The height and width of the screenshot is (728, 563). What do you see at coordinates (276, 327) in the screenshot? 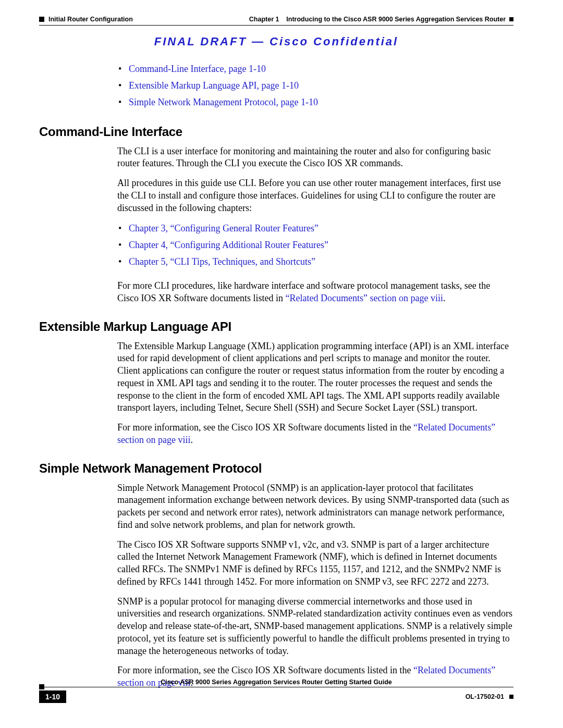
I see `section-heading-xml: Extensible Markup Language API` at bounding box center [276, 327].